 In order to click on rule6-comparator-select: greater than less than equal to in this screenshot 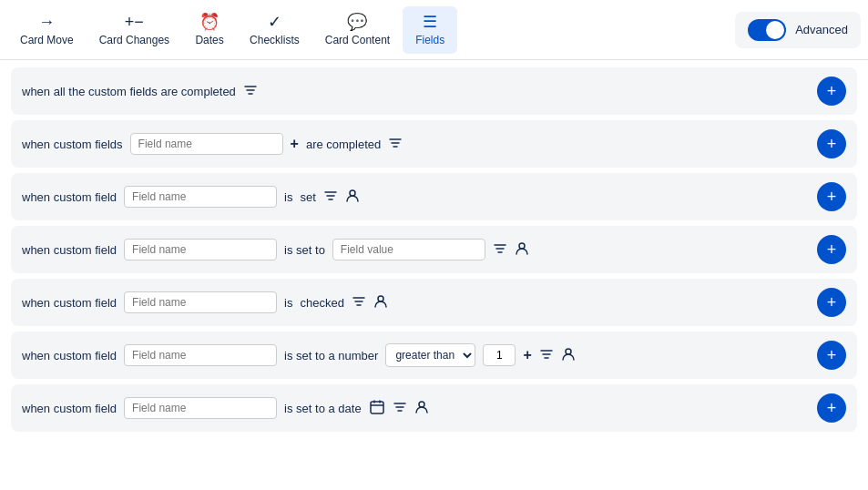, I will do `click(430, 355)`.